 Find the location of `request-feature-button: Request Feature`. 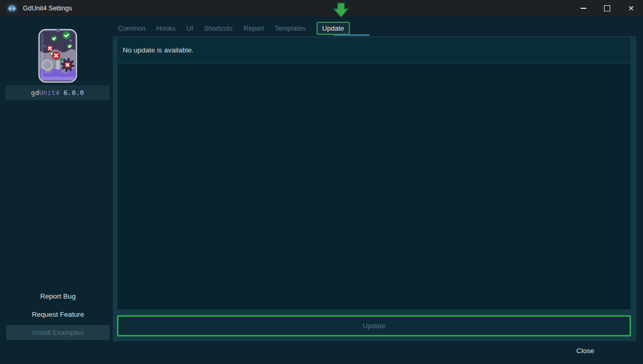

request-feature-button: Request Feature is located at coordinates (58, 315).